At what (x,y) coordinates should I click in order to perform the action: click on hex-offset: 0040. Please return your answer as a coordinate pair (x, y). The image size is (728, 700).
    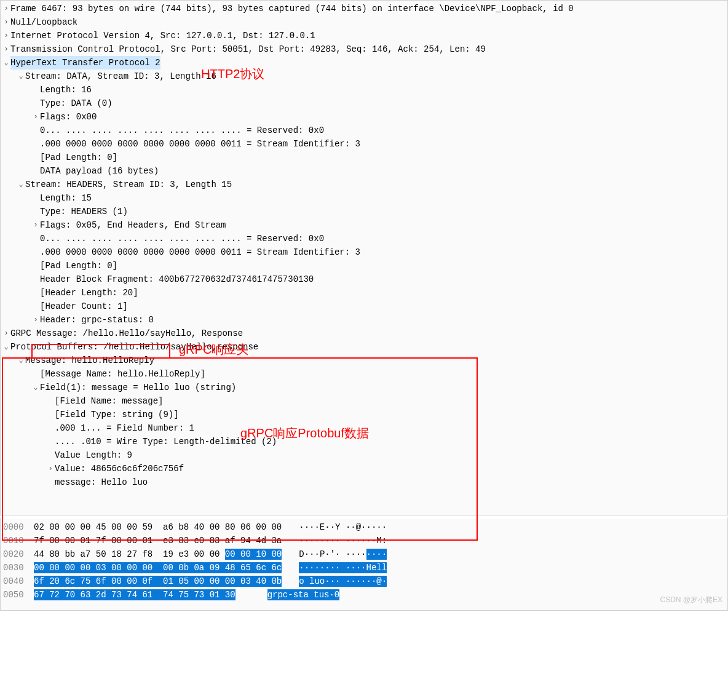
    Looking at the image, I should click on (18, 581).